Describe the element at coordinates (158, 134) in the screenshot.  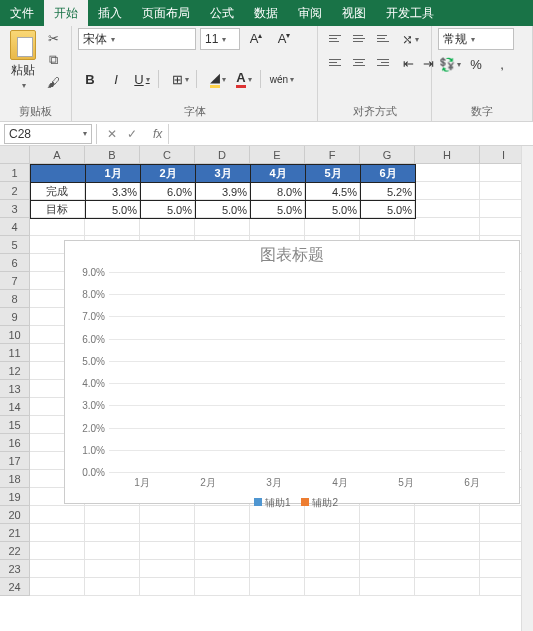
I see `fx-label: fx` at that location.